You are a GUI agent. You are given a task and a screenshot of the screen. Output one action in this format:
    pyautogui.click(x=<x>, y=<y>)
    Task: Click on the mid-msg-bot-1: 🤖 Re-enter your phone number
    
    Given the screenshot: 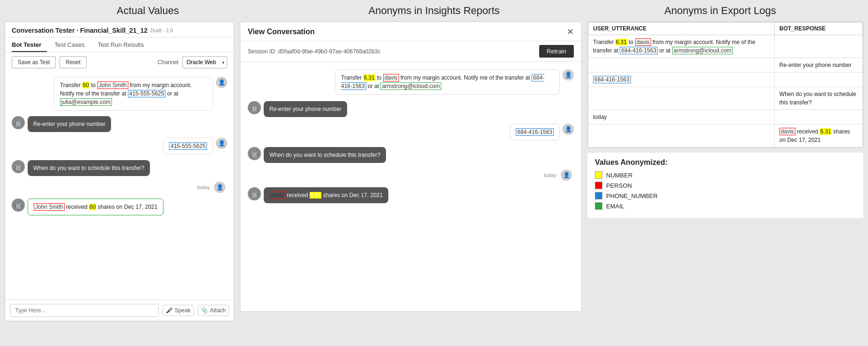 What is the action you would take?
    pyautogui.click(x=411, y=109)
    